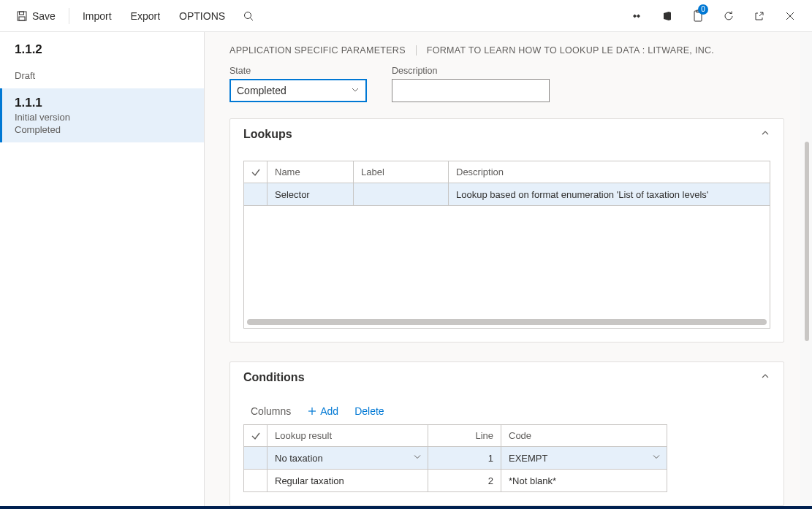 Image resolution: width=812 pixels, height=509 pixels. I want to click on notifications-button: 0, so click(698, 16).